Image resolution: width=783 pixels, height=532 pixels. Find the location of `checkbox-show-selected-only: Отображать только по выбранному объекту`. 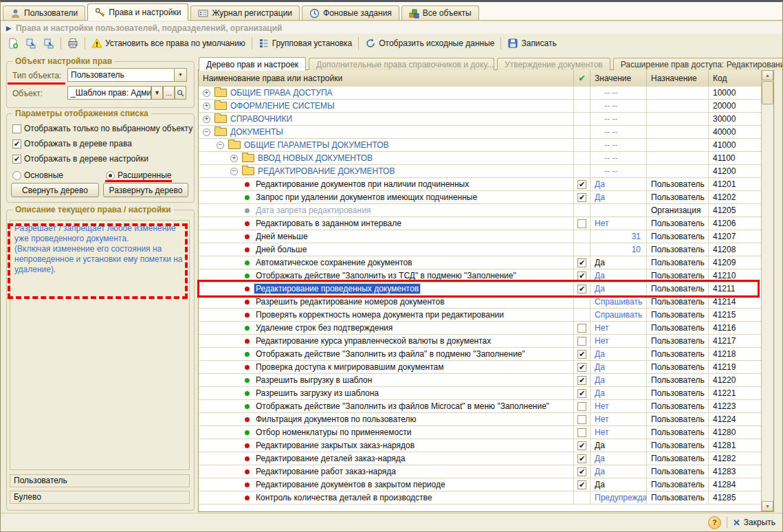

checkbox-show-selected-only: Отображать только по выбранному объекту is located at coordinates (102, 129).